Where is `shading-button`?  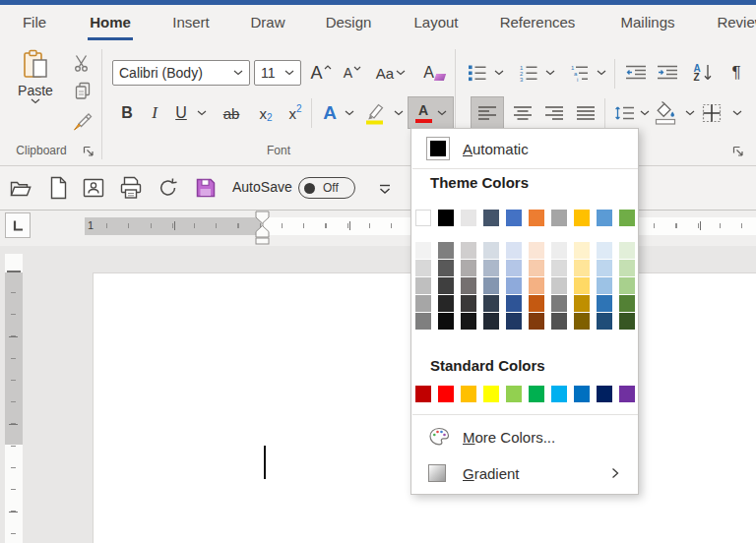
shading-button is located at coordinates (665, 113).